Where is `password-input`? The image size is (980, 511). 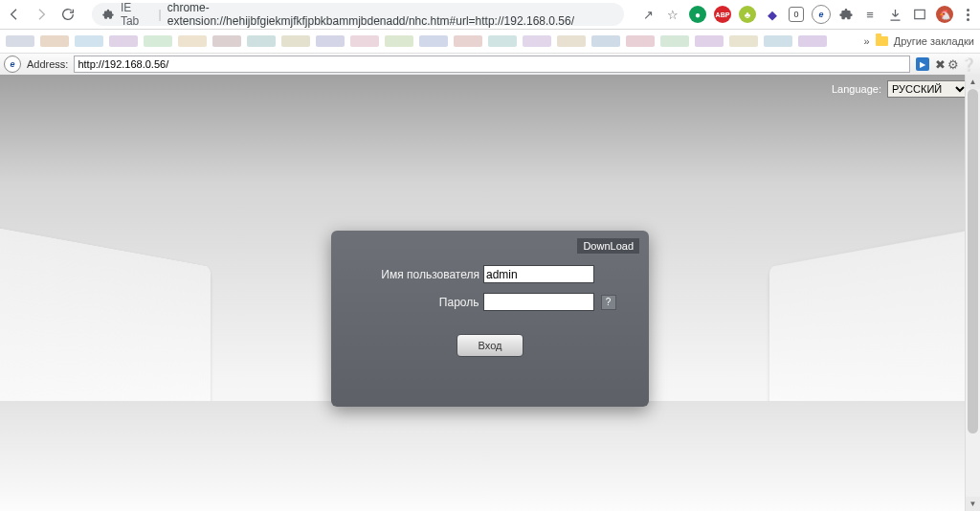 password-input is located at coordinates (539, 302).